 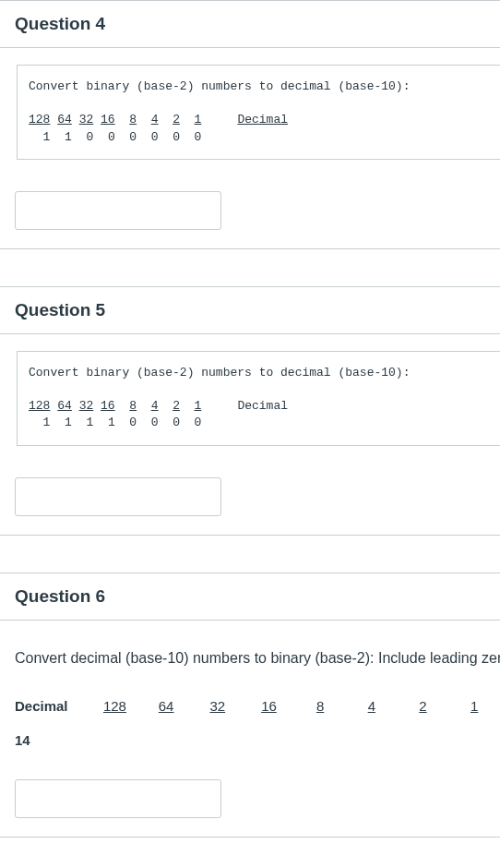 What do you see at coordinates (198, 423) in the screenshot?
I see `q5-bit-1: 0` at bounding box center [198, 423].